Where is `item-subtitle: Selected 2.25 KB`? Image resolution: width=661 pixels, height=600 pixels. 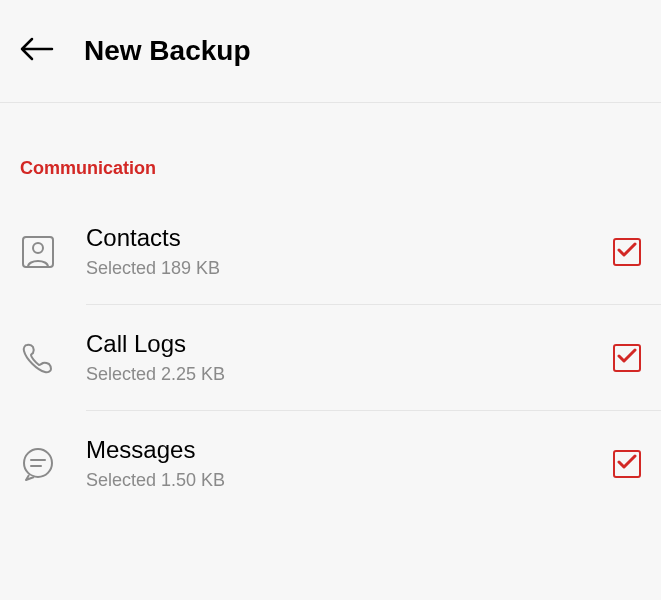 item-subtitle: Selected 2.25 KB is located at coordinates (334, 374).